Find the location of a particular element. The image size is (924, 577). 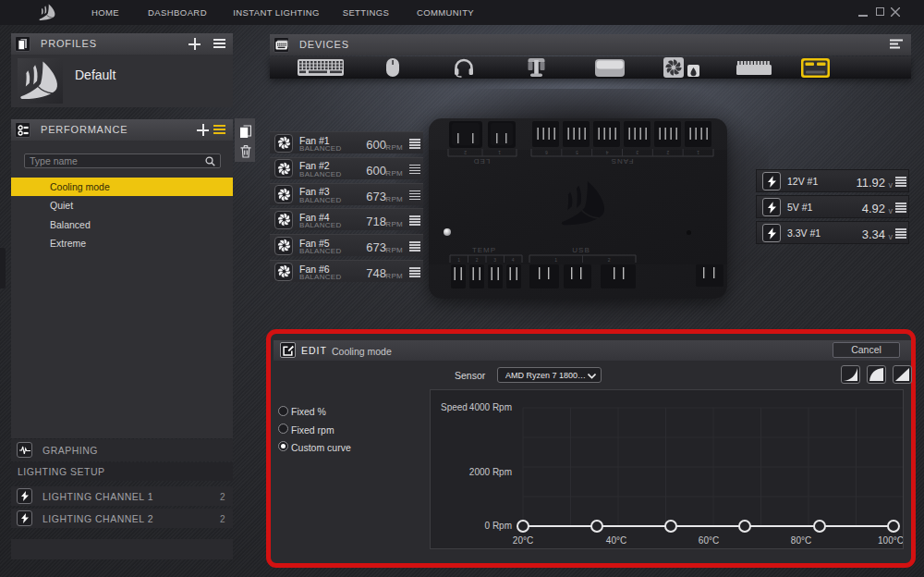

svg-text: 80°C is located at coordinates (801, 540).